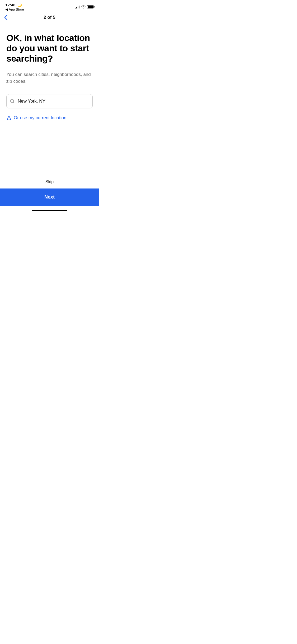  I want to click on next-button: Next, so click(50, 197).